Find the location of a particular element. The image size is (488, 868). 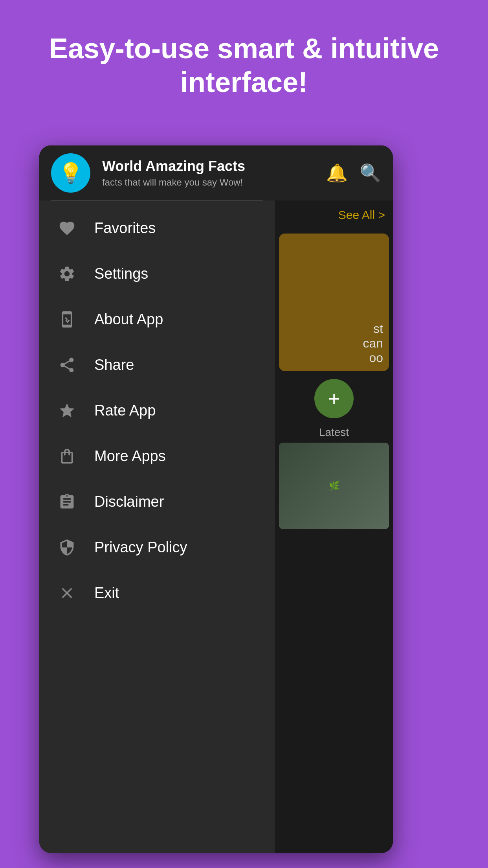

menu-item-privacy: Privacy Policy is located at coordinates (157, 547).